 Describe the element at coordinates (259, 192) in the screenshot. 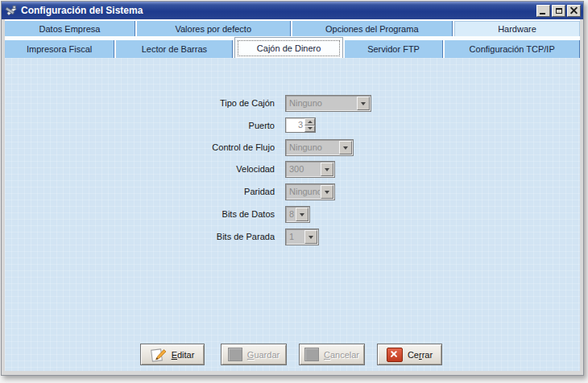

I see `field-label-paridad: Paridad` at that location.